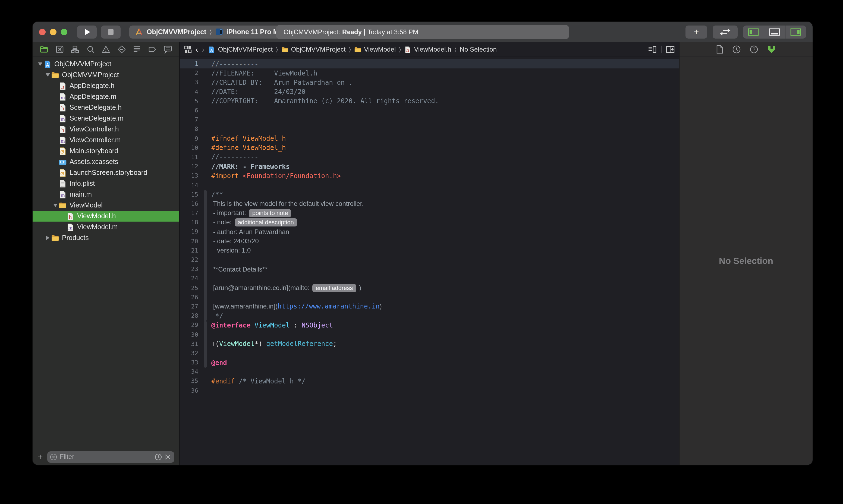  What do you see at coordinates (191, 232) in the screenshot?
I see `line-number: 19` at bounding box center [191, 232].